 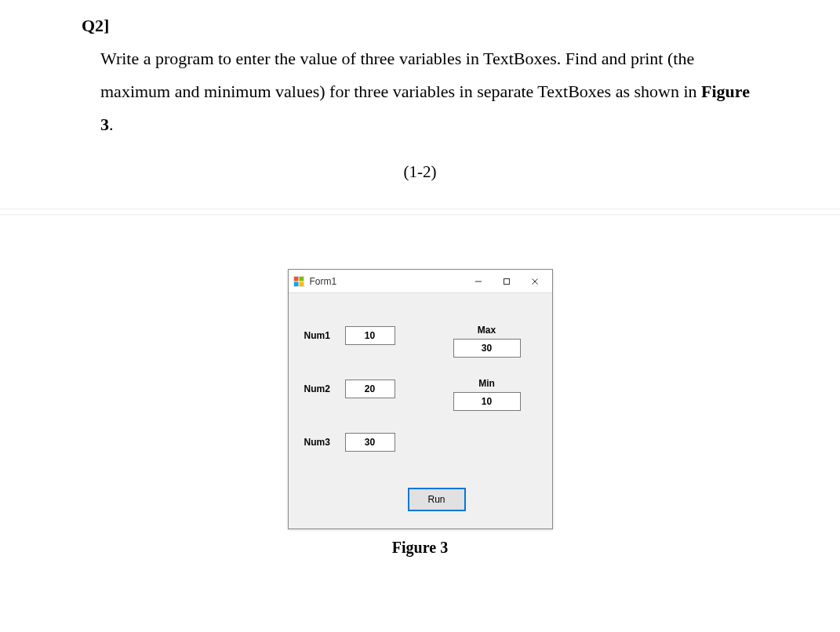 I want to click on page-mark: (1-2), so click(x=420, y=173).